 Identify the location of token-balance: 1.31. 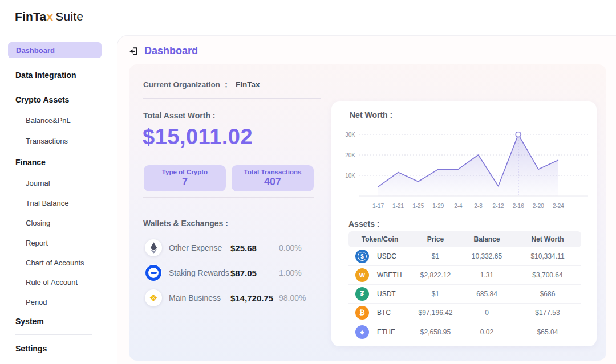
(487, 275).